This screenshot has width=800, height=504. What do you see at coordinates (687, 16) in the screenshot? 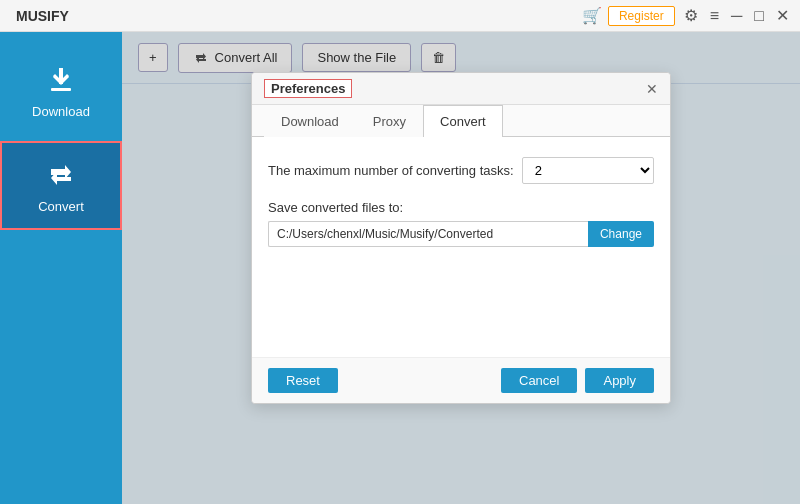
I see `title-bar-icons: 🛒 Register ⚙ ≡ ─ □ ✕` at bounding box center [687, 16].